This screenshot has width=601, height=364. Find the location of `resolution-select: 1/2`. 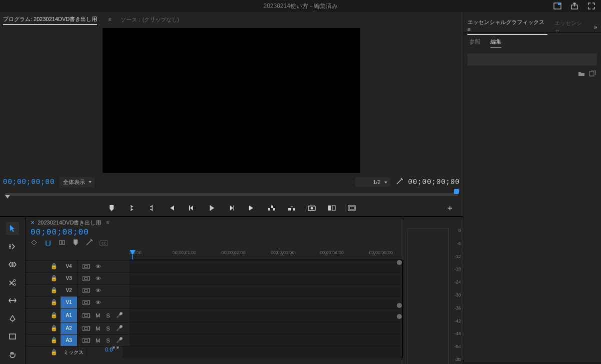

resolution-select: 1/2 is located at coordinates (373, 182).